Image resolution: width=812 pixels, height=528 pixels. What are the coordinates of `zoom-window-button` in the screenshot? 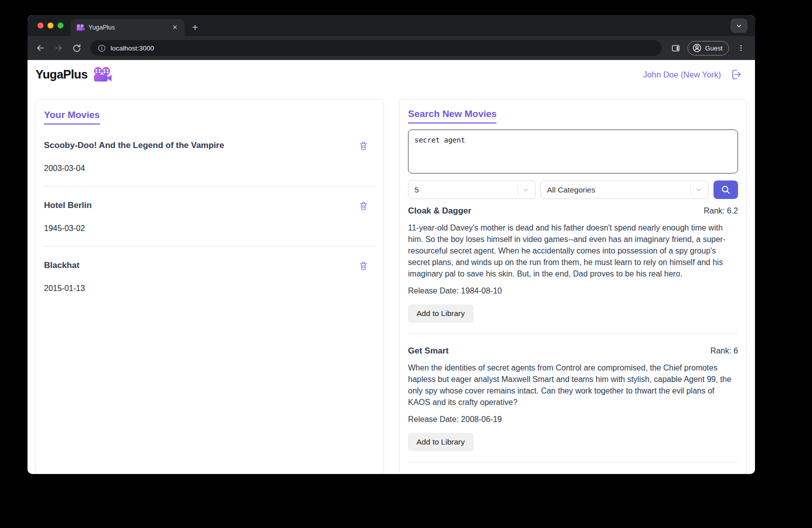 It's located at (60, 26).